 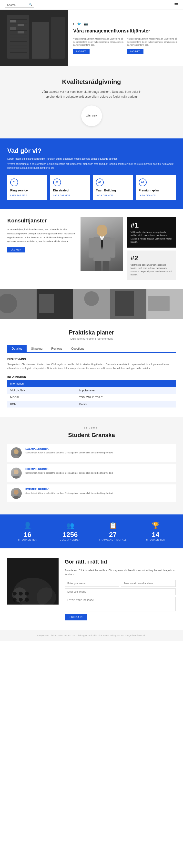 What do you see at coordinates (70, 534) in the screenshot?
I see `stat-num-1: 1256` at bounding box center [70, 534].